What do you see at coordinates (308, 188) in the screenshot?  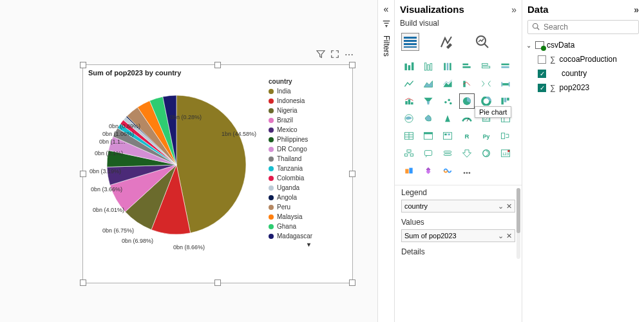 I see `legend-item: Uganda` at bounding box center [308, 188].